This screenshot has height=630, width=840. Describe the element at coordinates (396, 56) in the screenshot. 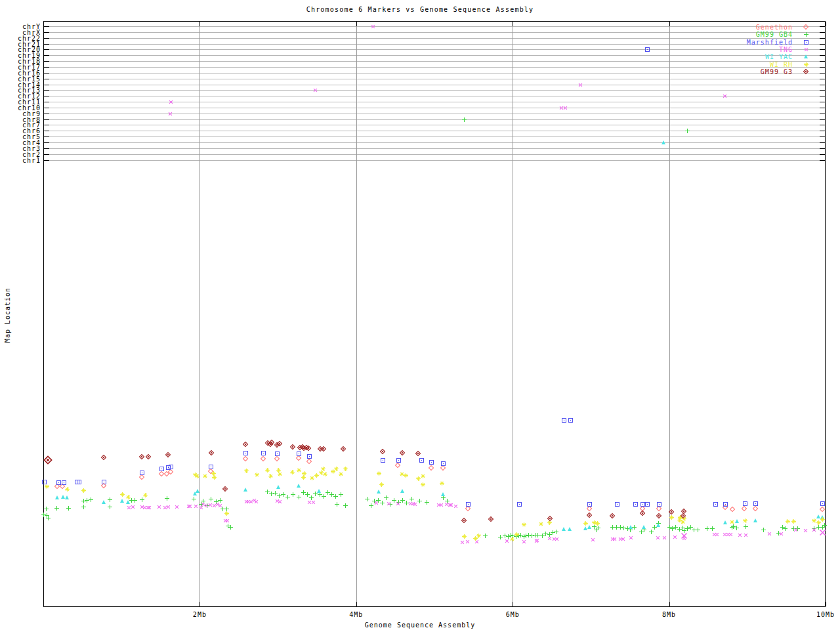

I see `legend-label: WI YAC` at that location.